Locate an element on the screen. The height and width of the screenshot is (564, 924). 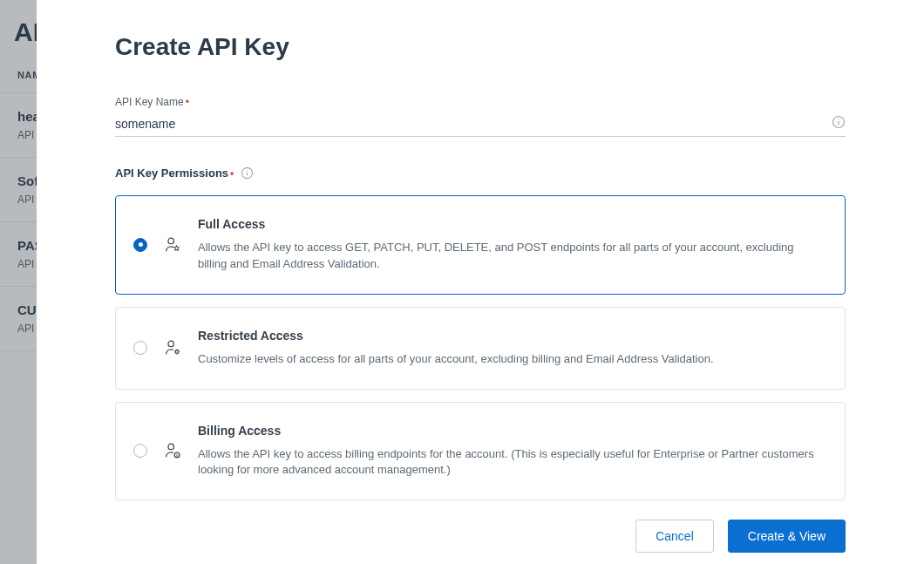
permission-option-billing-access: $ Billing Access Allows the API key to a… is located at coordinates (480, 452).